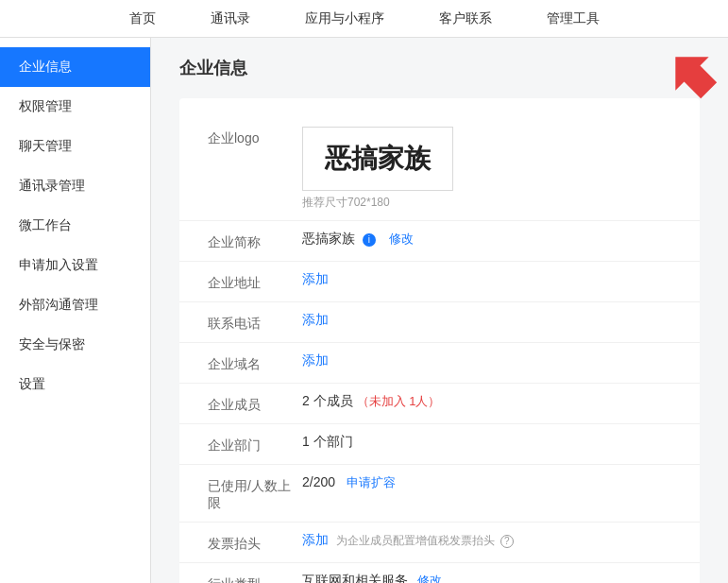 This screenshot has height=583, width=728. I want to click on logo-label: 企业logo, so click(255, 137).